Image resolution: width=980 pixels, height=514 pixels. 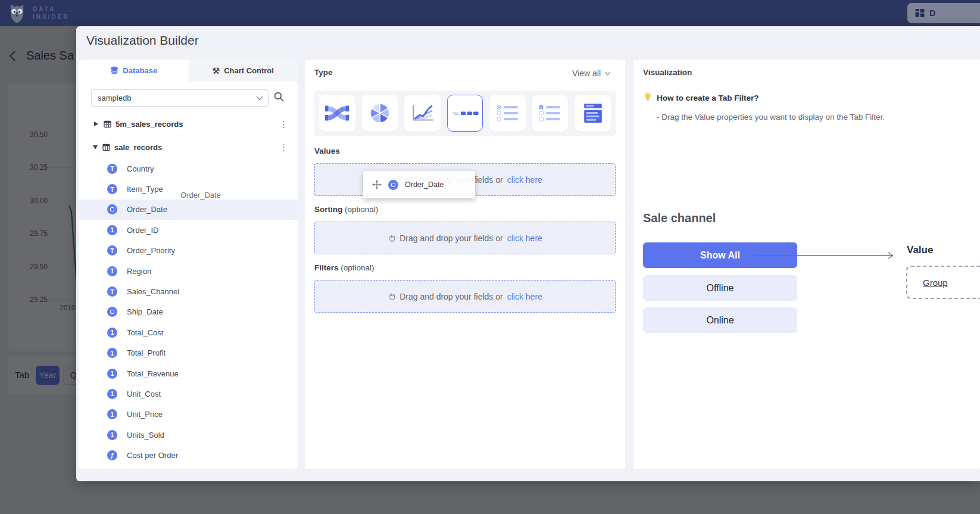 What do you see at coordinates (720, 320) in the screenshot?
I see `preview-option-online: Online` at bounding box center [720, 320].